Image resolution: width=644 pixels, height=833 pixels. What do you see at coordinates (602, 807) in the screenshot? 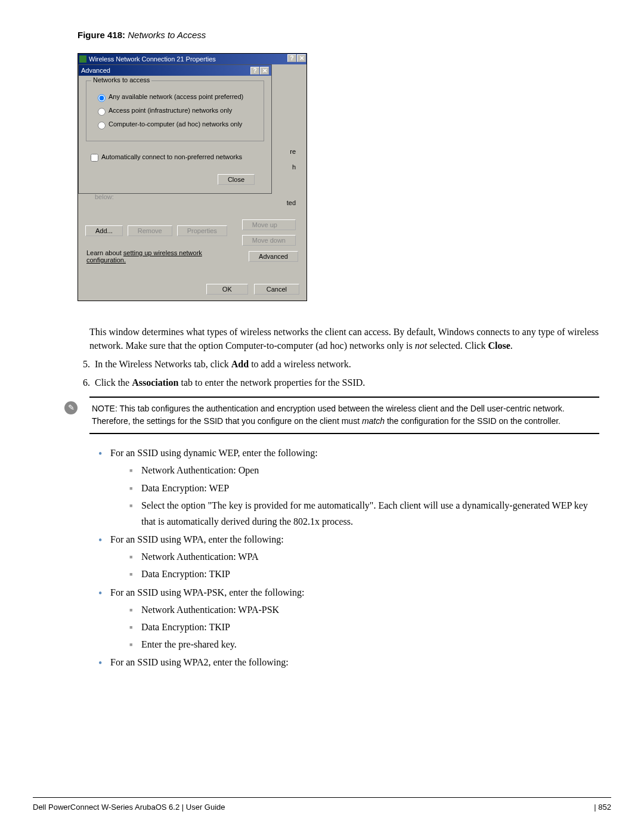
I see `footer-right: | 852` at bounding box center [602, 807].